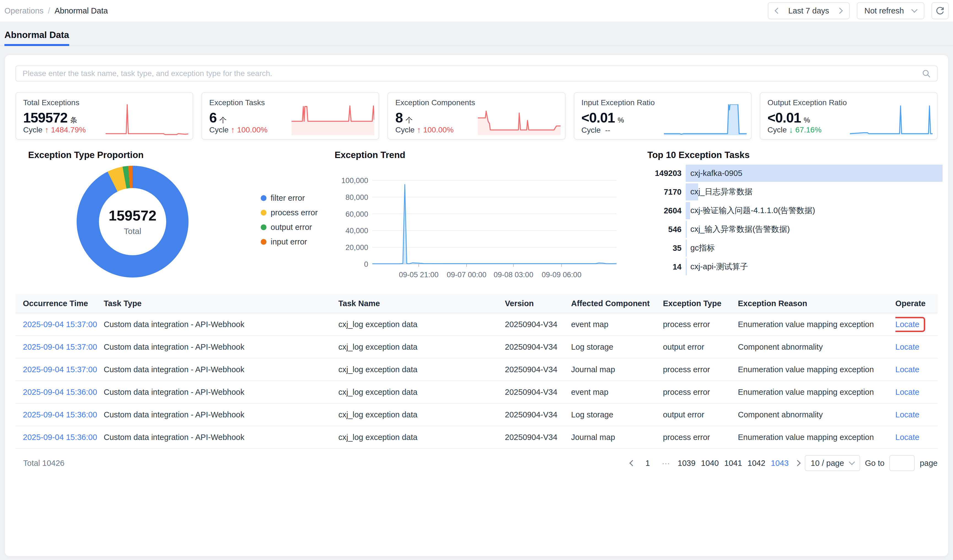  Describe the element at coordinates (884, 11) in the screenshot. I see `refresh-mode-label: Not refresh` at that location.